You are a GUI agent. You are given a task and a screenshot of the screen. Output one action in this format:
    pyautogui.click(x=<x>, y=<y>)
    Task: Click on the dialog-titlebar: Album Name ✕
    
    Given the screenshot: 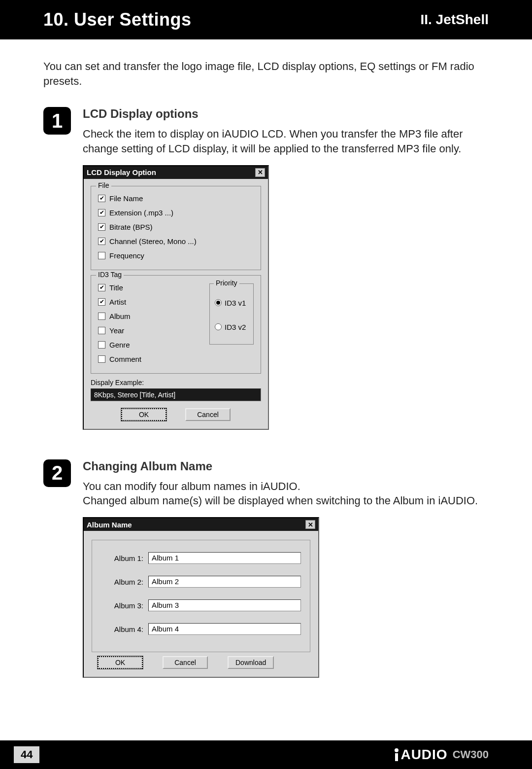 What is the action you would take?
    pyautogui.click(x=201, y=524)
    